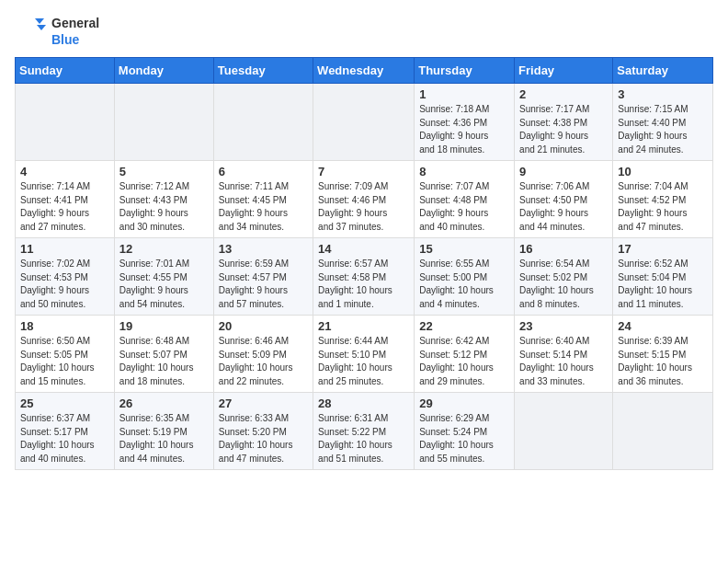 Image resolution: width=728 pixels, height=563 pixels. Describe the element at coordinates (464, 362) in the screenshot. I see `day-info: Sunrise: 6:42 AM Sunset: 5:12 PM Dayligh…` at that location.